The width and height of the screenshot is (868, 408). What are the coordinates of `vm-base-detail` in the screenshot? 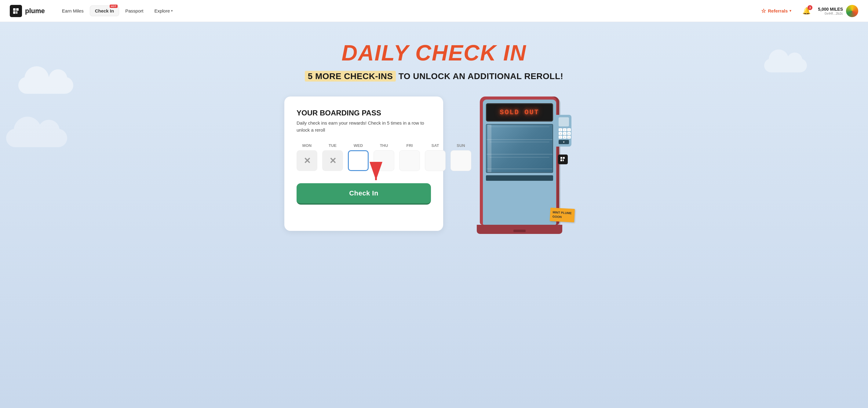 It's located at (520, 231).